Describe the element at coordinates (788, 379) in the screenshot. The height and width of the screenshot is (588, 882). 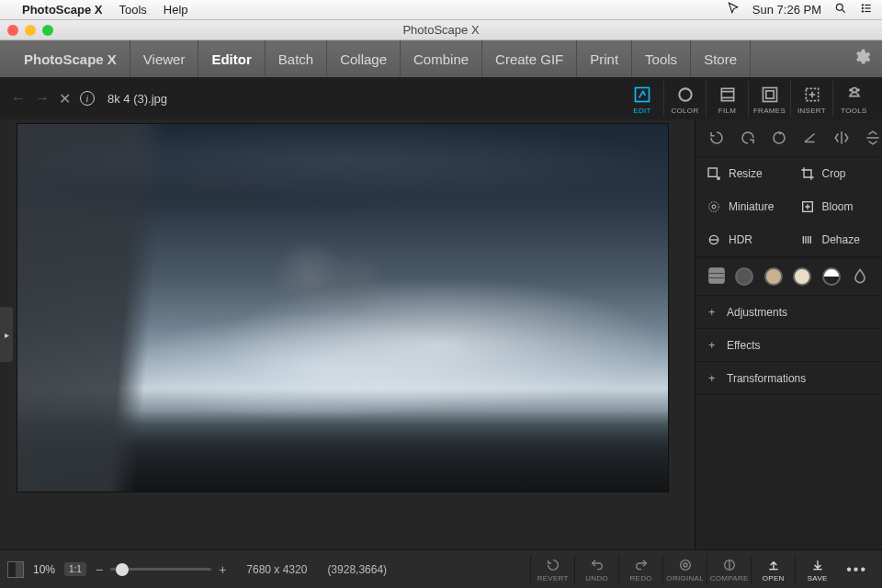
I see `section-transformations: +Transformations` at that location.